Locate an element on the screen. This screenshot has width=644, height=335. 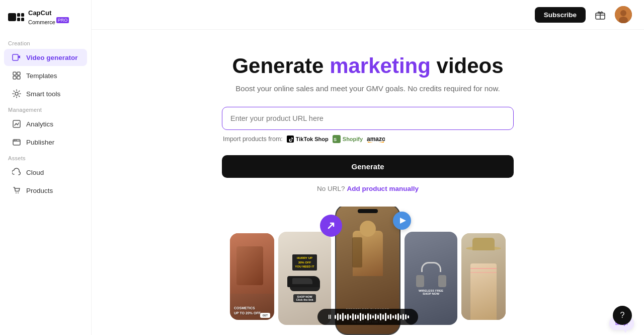
sidebar-item-label: Publisher is located at coordinates (40, 142).